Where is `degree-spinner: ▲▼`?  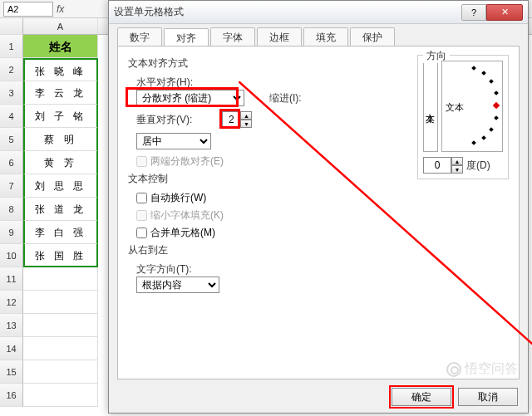
degree-spinner: ▲▼ is located at coordinates (443, 165).